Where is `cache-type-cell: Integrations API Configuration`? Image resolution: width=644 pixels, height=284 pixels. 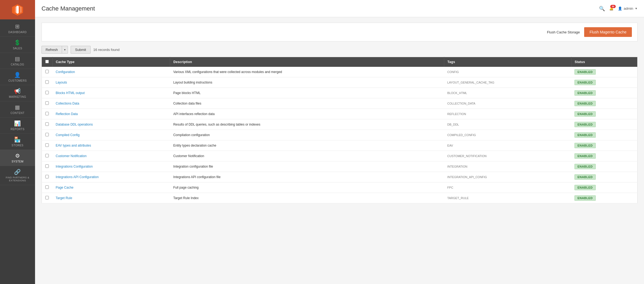 cache-type-cell: Integrations API Configuration is located at coordinates (111, 177).